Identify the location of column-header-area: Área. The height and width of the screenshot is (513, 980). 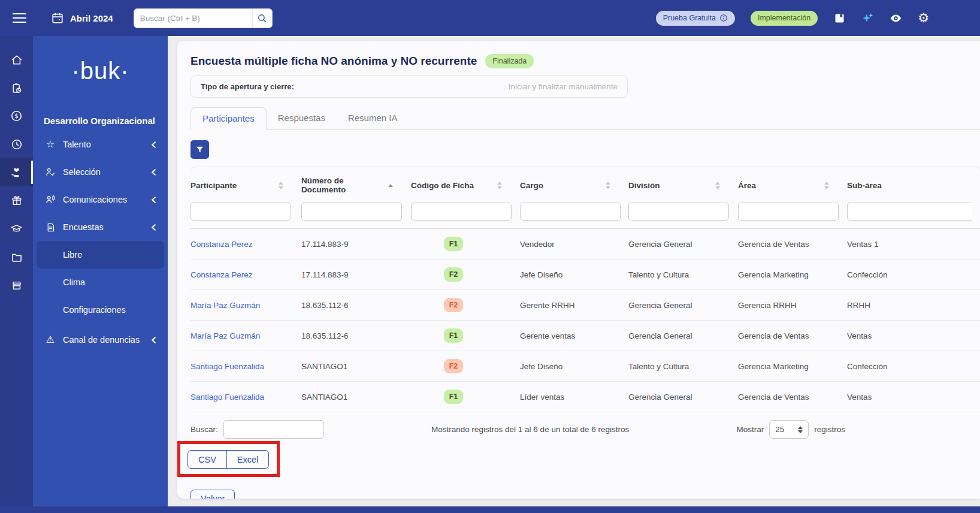
(793, 183).